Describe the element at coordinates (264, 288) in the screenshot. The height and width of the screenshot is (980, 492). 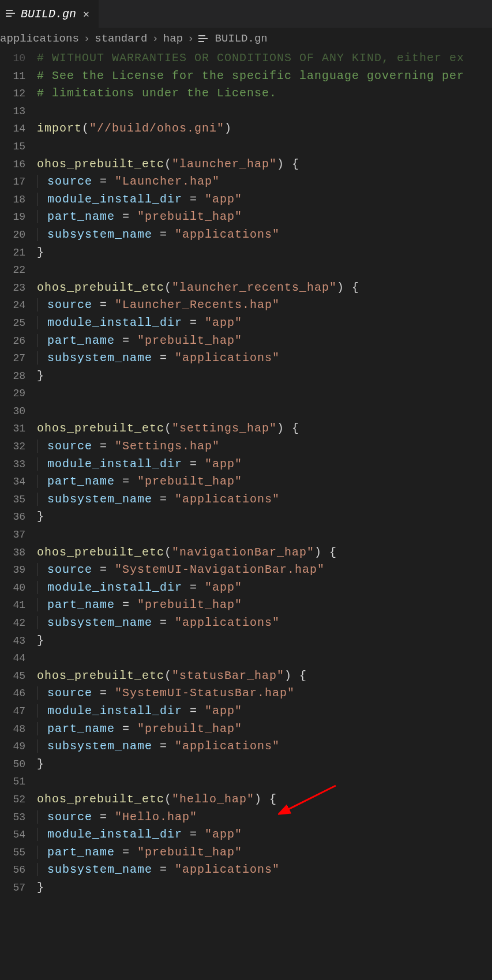
I see `code-line: ohos_prebuilt_etc("launcher_recents_hap"…` at that location.